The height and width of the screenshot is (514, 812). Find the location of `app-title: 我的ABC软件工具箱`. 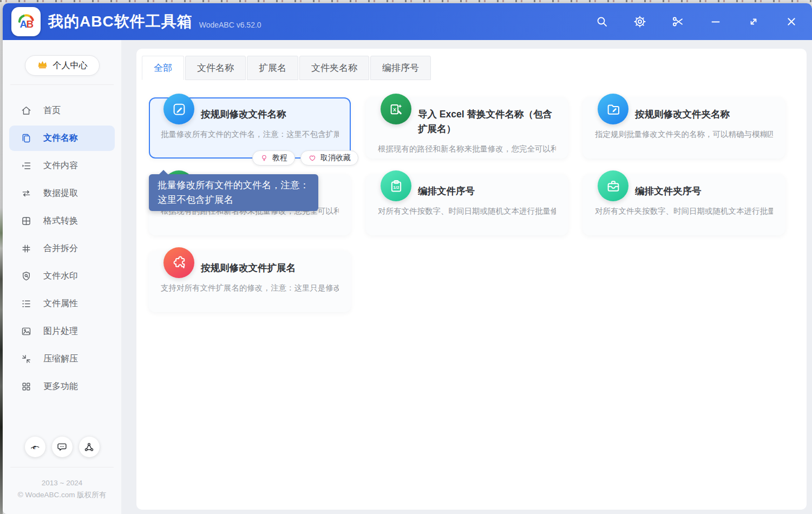

app-title: 我的ABC软件工具箱 is located at coordinates (120, 22).